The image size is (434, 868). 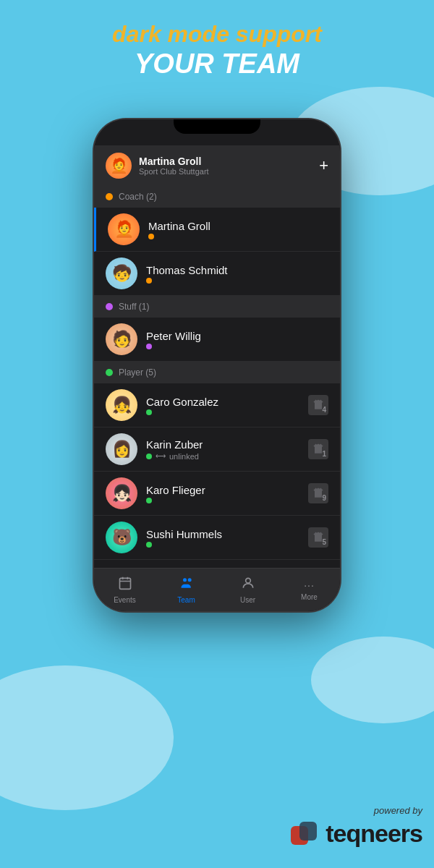 What do you see at coordinates (237, 271) in the screenshot?
I see `member-name: Thomas Schmidt` at bounding box center [237, 271].